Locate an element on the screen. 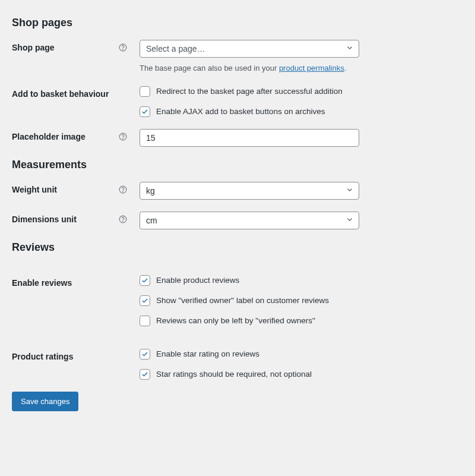 The image size is (475, 476). checkbox-enable-reviews-label: Enable product reviews is located at coordinates (198, 280).